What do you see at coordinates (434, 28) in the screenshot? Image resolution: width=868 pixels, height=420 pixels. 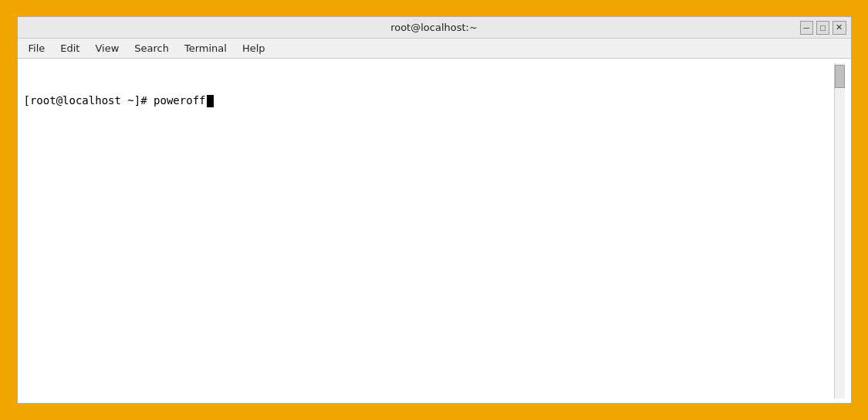 I see `window-title: root@localhost:~` at bounding box center [434, 28].